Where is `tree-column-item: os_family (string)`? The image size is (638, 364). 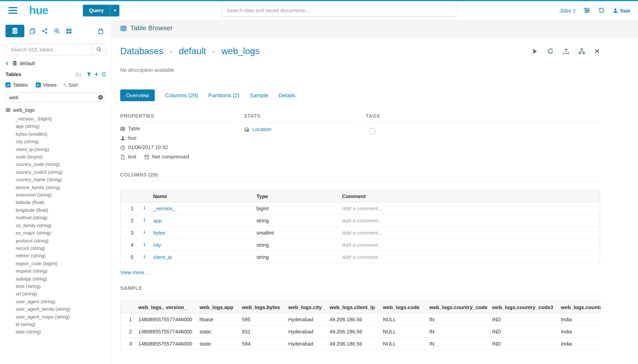
tree-column-item: os_family (string) is located at coordinates (64, 226).